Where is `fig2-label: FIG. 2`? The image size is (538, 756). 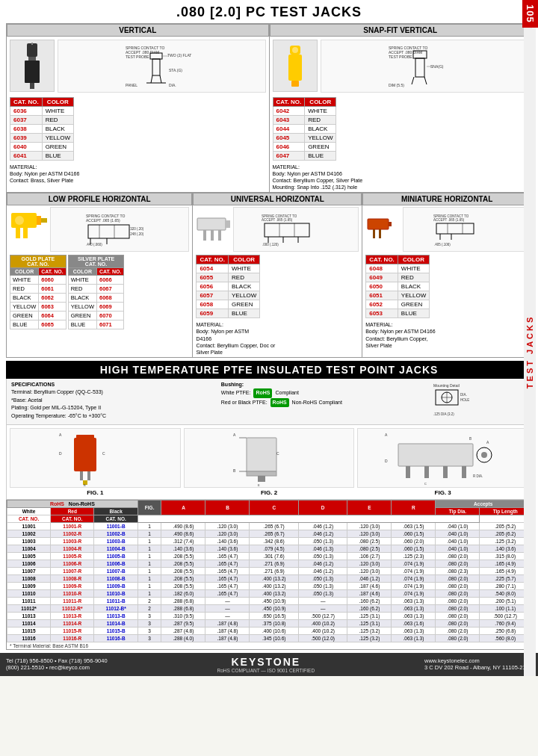 fig2-label: FIG. 2 is located at coordinates (269, 493).